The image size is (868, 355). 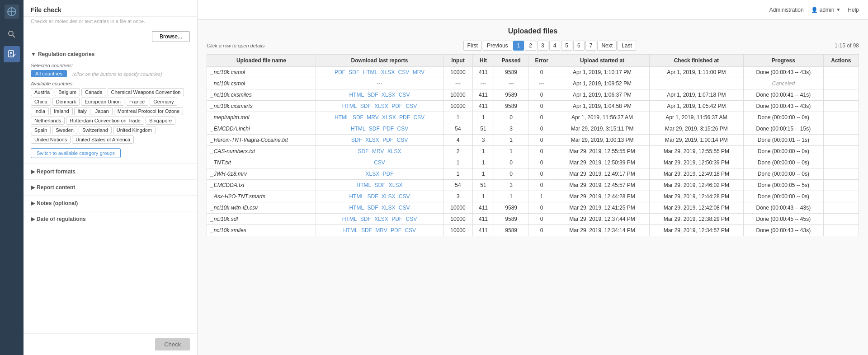 What do you see at coordinates (40, 111) in the screenshot?
I see `country-tag: India` at bounding box center [40, 111].